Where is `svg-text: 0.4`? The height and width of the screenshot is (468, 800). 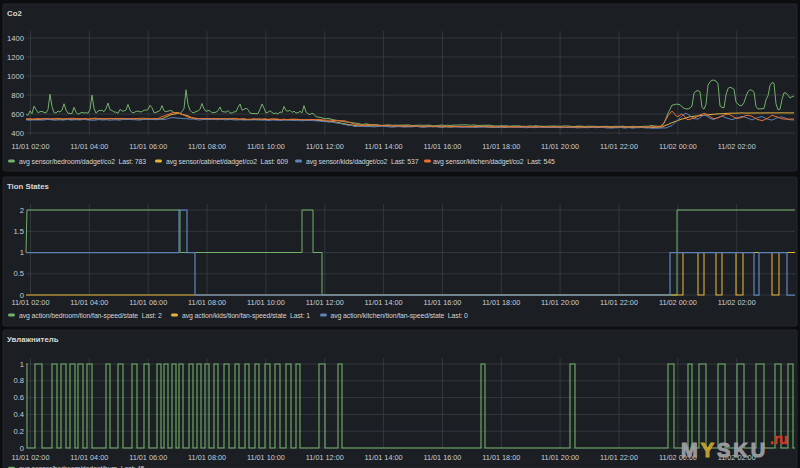
svg-text: 0.4 is located at coordinates (18, 414).